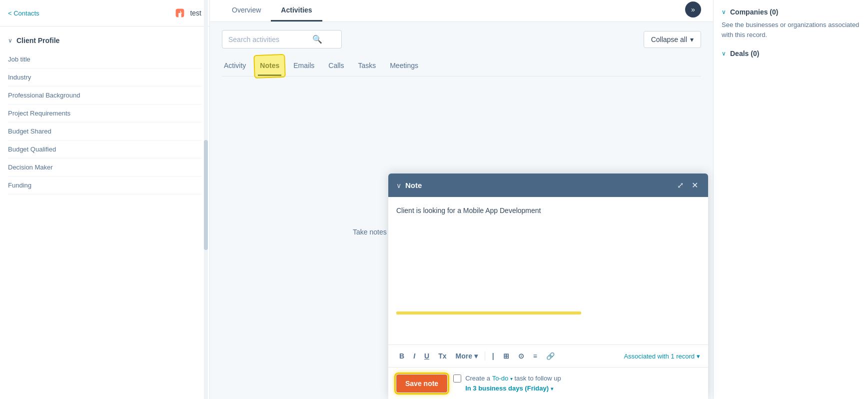 This screenshot has height=399, width=868. What do you see at coordinates (336, 66) in the screenshot?
I see `filter-tab-calls: Calls` at bounding box center [336, 66].